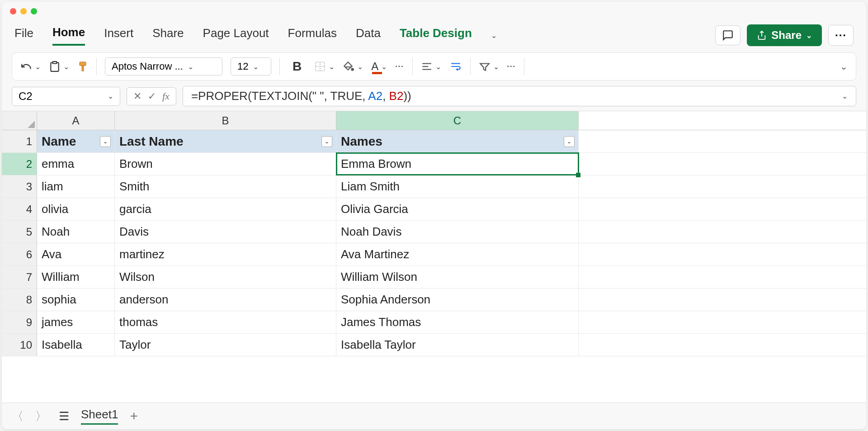 The image size is (868, 431). Describe the element at coordinates (19, 164) in the screenshot. I see `row-header-2: 2` at that location.